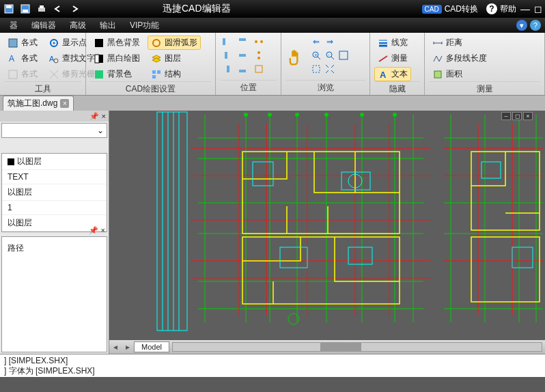 This screenshot has height=392, width=545. I want to click on text-button: A文本, so click(393, 74).